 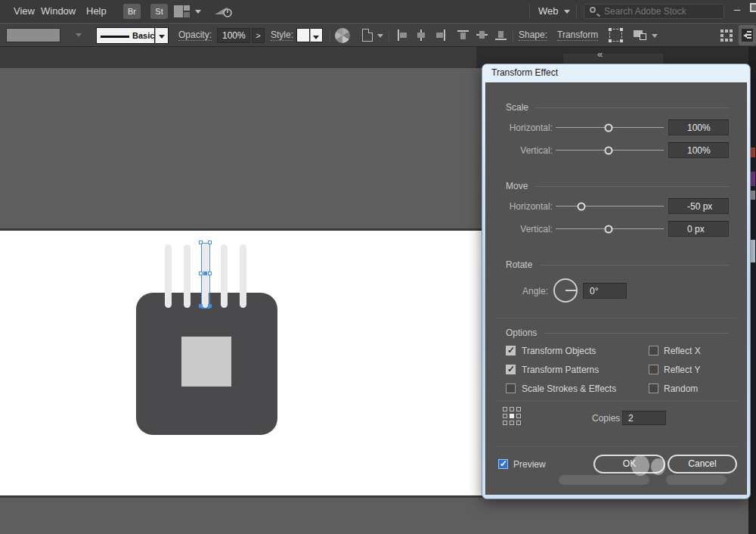 I want to click on minimize-button: –, so click(x=737, y=10).